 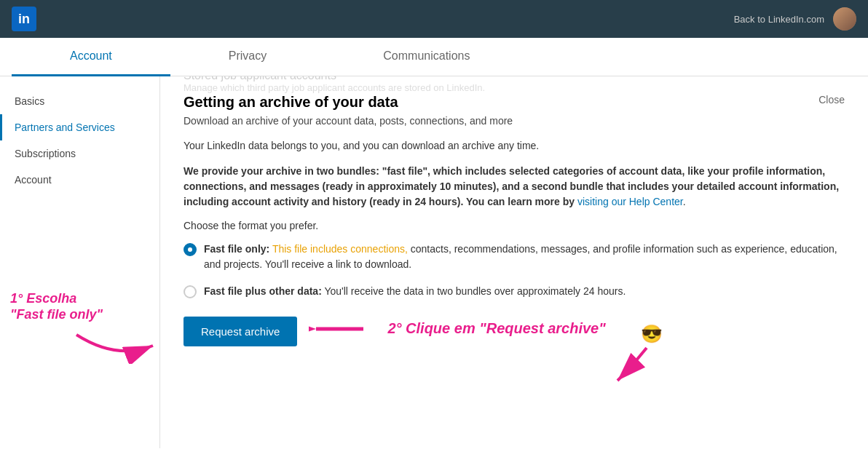 I want to click on tab-privacy: Privacy, so click(x=248, y=57).